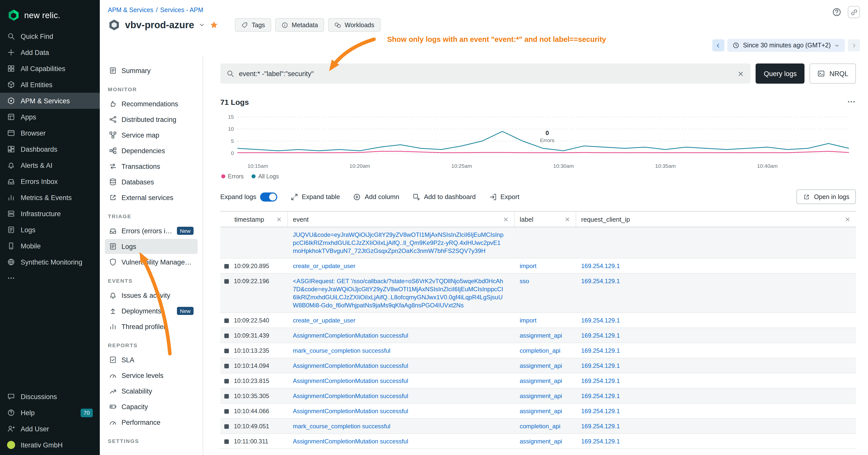 Image resolution: width=868 pixels, height=455 pixels. I want to click on label-link: completion_api, so click(540, 426).